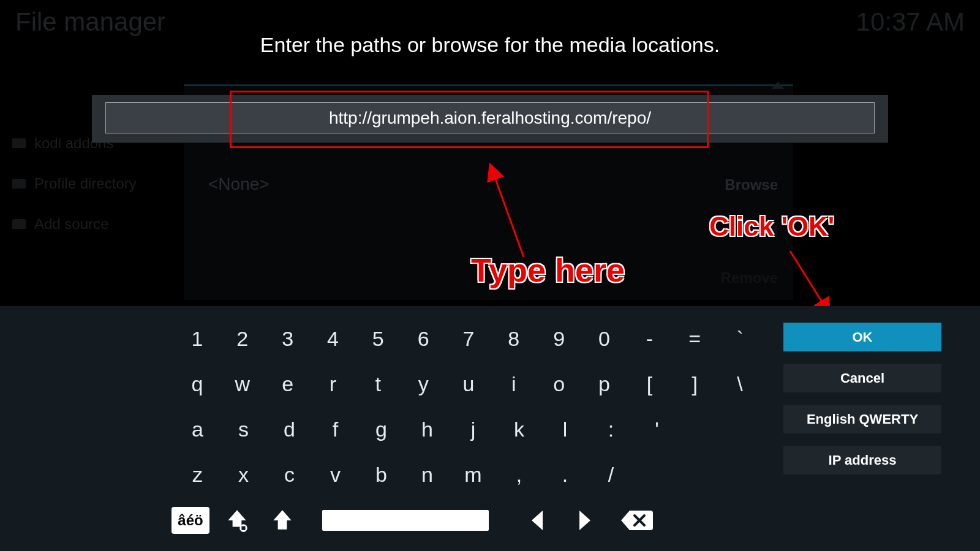 The width and height of the screenshot is (980, 551). Describe the element at coordinates (559, 339) in the screenshot. I see `key-9: 9` at that location.